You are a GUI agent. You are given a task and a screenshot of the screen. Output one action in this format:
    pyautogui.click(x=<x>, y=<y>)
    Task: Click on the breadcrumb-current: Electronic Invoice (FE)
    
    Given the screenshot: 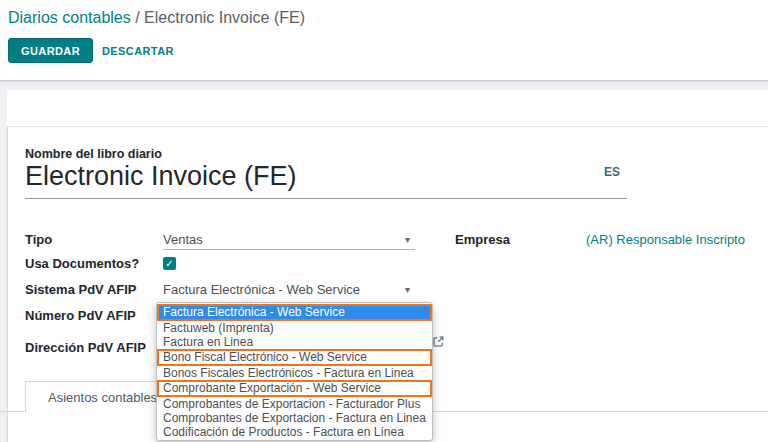 What is the action you would take?
    pyautogui.click(x=224, y=18)
    